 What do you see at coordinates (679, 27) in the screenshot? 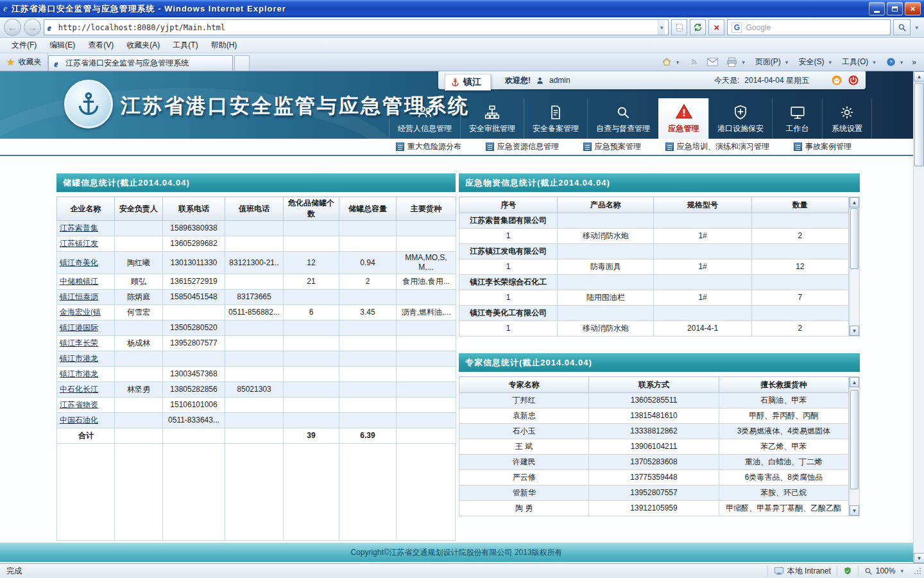
I see `compatibility-button` at bounding box center [679, 27].